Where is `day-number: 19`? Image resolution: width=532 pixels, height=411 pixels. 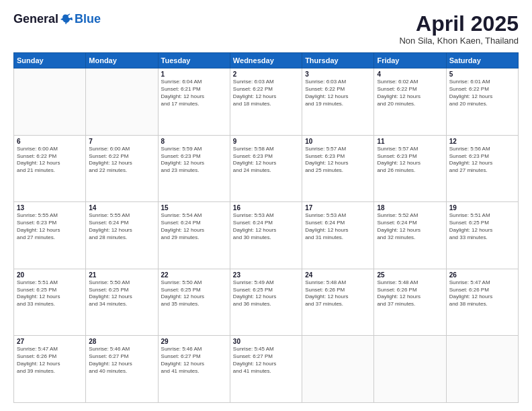 day-number: 19 is located at coordinates (482, 208).